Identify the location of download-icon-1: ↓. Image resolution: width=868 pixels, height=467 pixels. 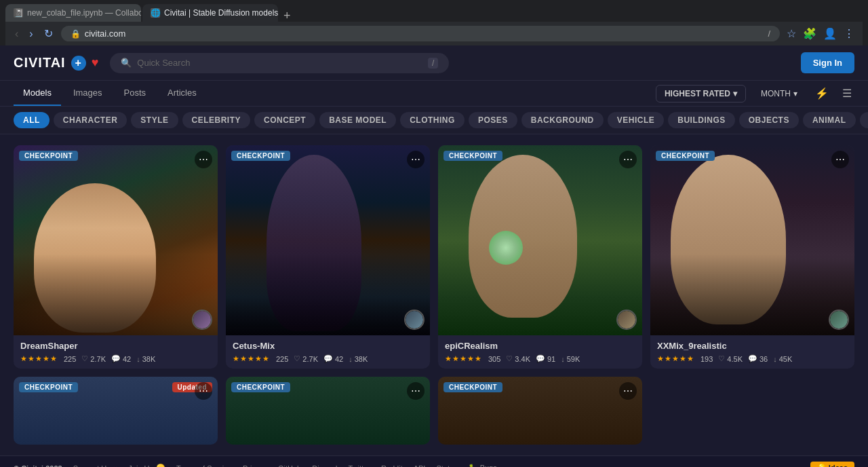
(138, 359).